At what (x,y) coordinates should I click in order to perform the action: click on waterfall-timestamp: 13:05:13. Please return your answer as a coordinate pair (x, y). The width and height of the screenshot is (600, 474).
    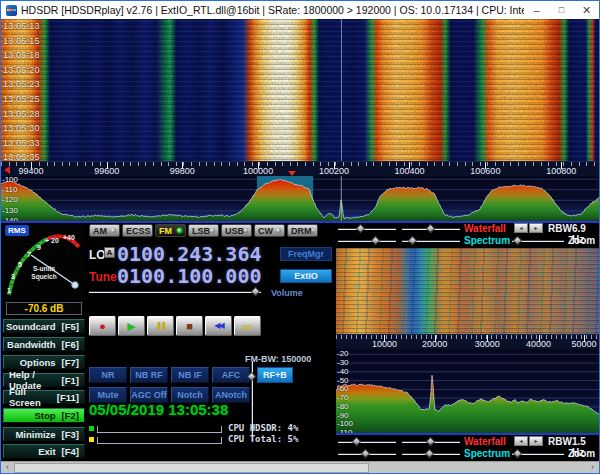
    Looking at the image, I should click on (22, 26).